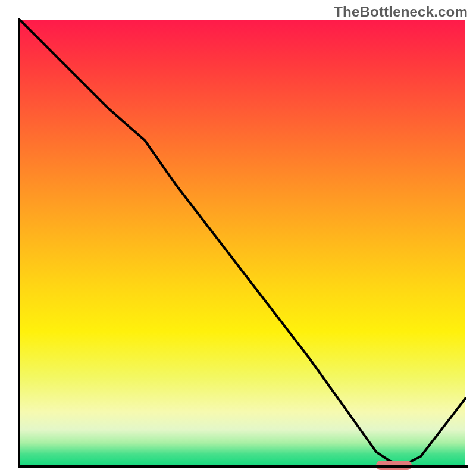 The height and width of the screenshot is (476, 476). What do you see at coordinates (19, 243) in the screenshot?
I see `y-axis` at bounding box center [19, 243].